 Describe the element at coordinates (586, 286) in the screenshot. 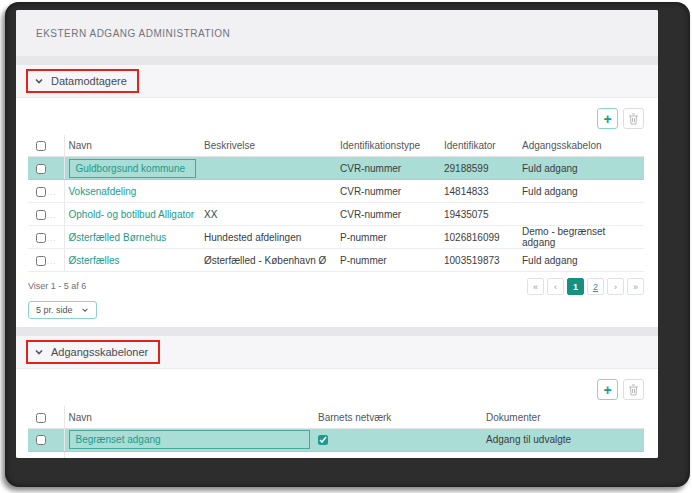

I see `pagination: « ‹ 1 2 › »` at that location.